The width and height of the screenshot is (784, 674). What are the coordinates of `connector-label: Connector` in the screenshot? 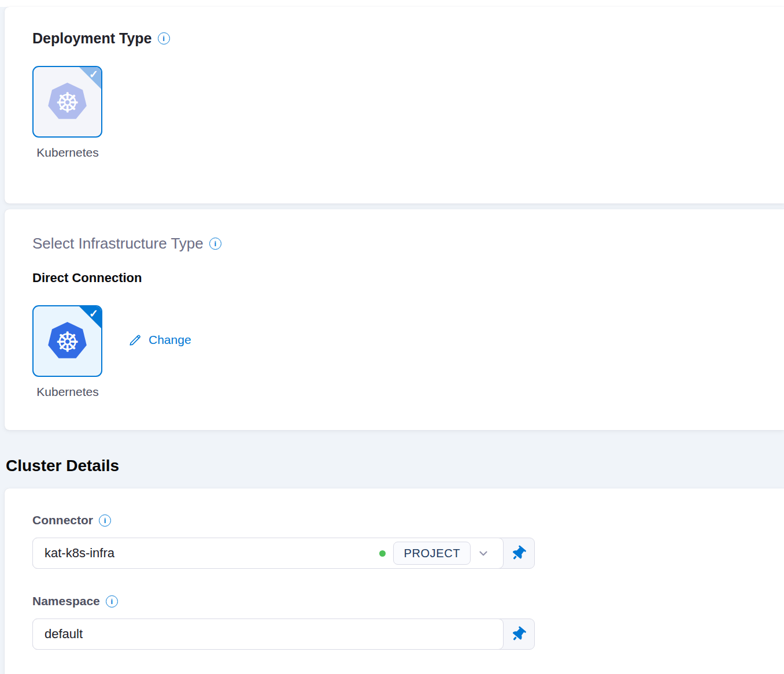 It's located at (62, 520).